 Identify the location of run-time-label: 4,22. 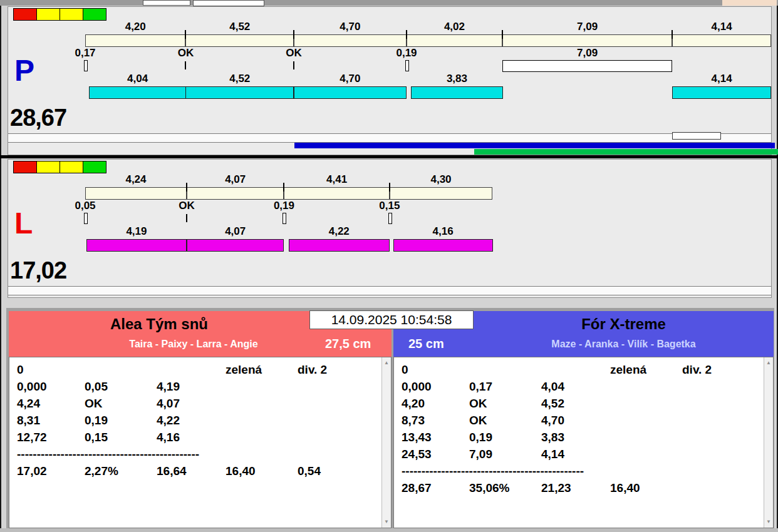
(340, 232).